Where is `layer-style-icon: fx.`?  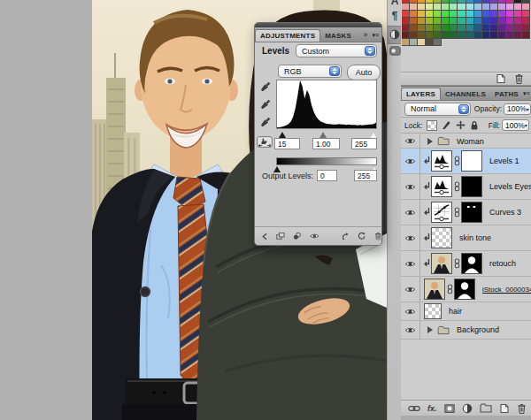 layer-style-icon: fx. is located at coordinates (432, 409).